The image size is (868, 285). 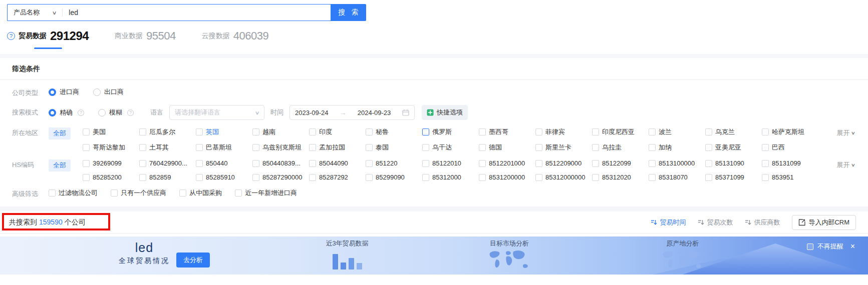 What do you see at coordinates (677, 177) in the screenshot?
I see `hs-code-checkbox-item: 85318070` at bounding box center [677, 177].